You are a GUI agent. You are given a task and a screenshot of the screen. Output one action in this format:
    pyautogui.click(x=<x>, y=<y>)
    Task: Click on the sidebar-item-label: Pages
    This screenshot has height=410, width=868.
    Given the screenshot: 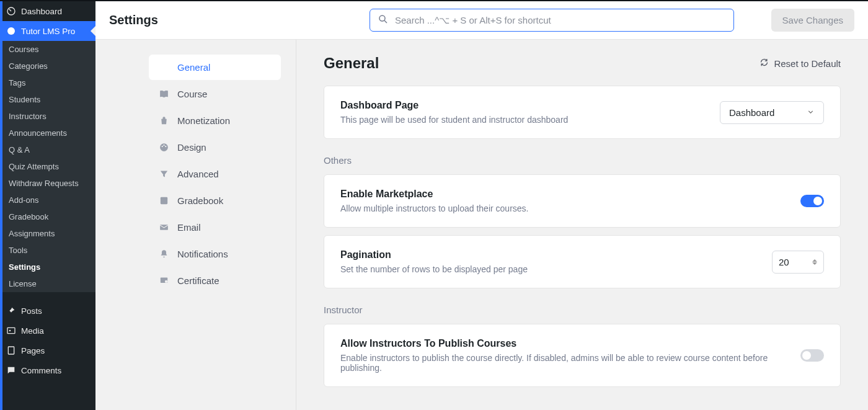 What is the action you would take?
    pyautogui.click(x=33, y=351)
    